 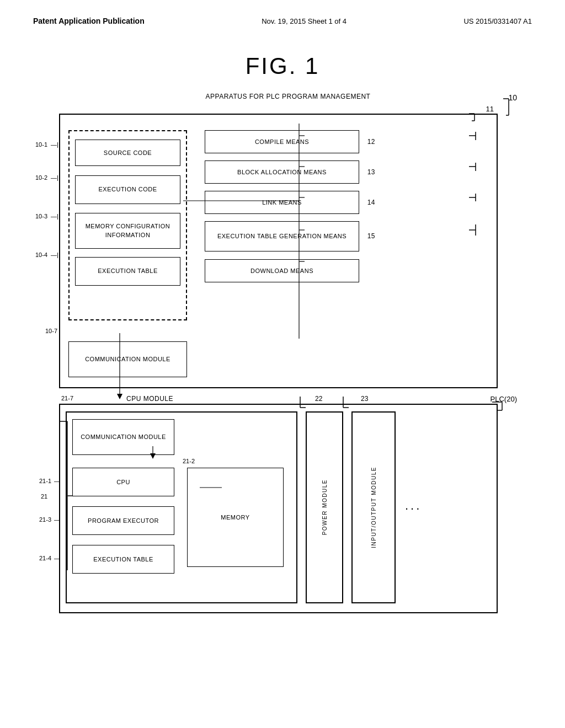 What do you see at coordinates (282, 24) in the screenshot?
I see `page-header: Patent Application Publication Nov. 19, …` at bounding box center [282, 24].